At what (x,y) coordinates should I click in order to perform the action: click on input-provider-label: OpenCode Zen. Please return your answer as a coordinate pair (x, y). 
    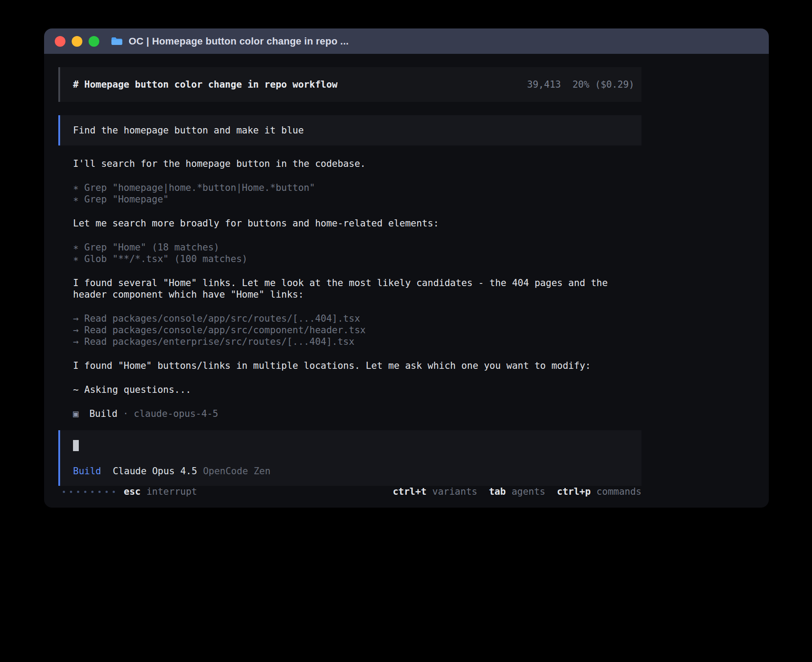
    Looking at the image, I should click on (237, 471).